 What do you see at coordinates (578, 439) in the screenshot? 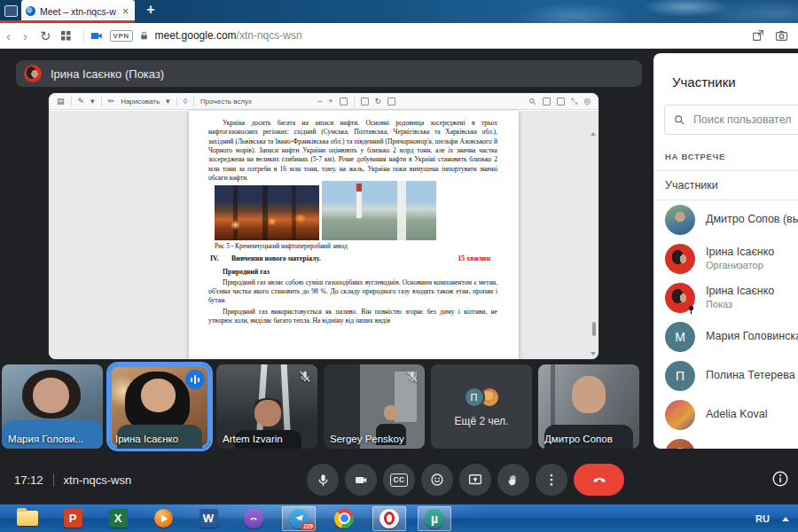
I see `tile-name: Дмитро Сопов` at bounding box center [578, 439].